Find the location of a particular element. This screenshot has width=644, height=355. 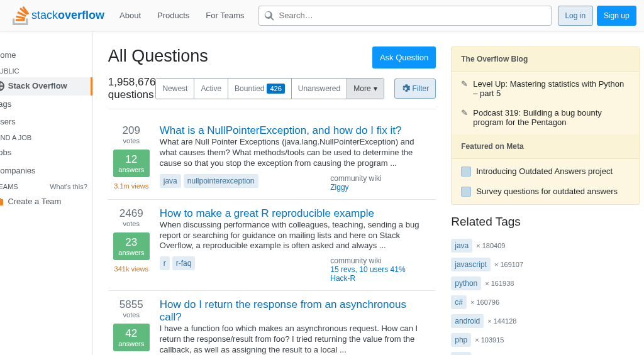

tag-count: × 161938 is located at coordinates (499, 283).